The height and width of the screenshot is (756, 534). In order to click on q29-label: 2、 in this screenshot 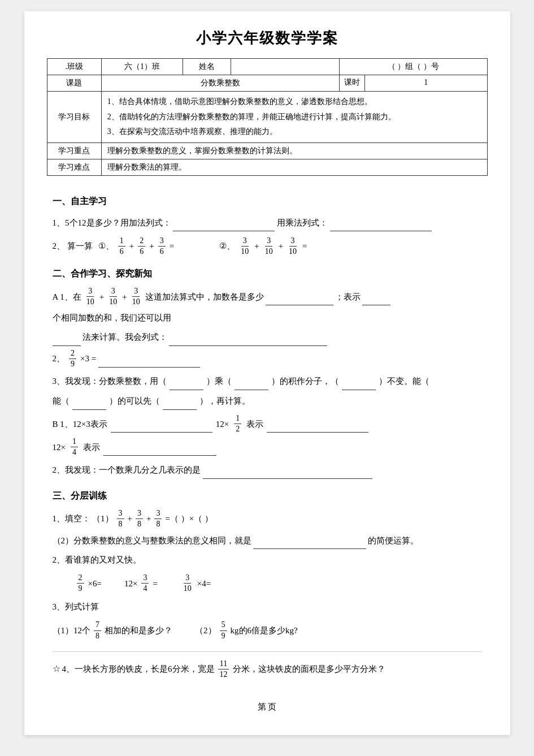, I will do `click(59, 358)`.